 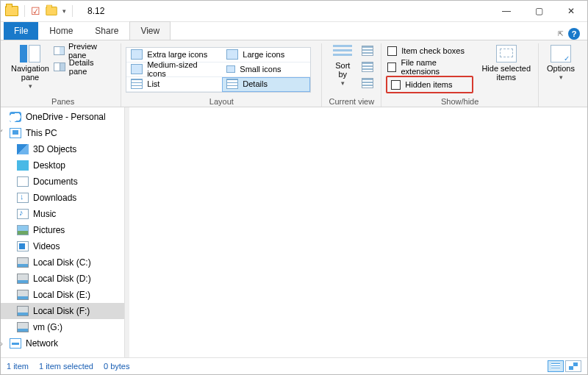 What do you see at coordinates (429, 51) in the screenshot?
I see `item-check-boxes-toggle: Item check boxes` at bounding box center [429, 51].